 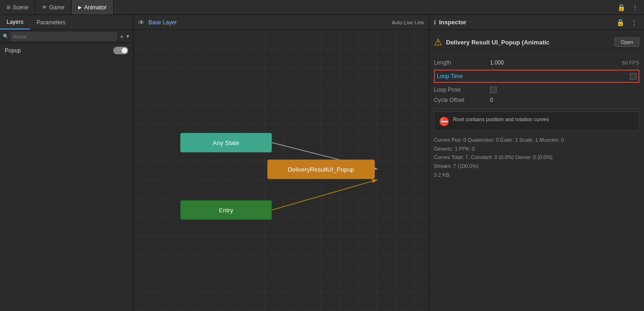 I want to click on stats-line-2: Generic: 1 PPtr: 0, so click(x=536, y=149).